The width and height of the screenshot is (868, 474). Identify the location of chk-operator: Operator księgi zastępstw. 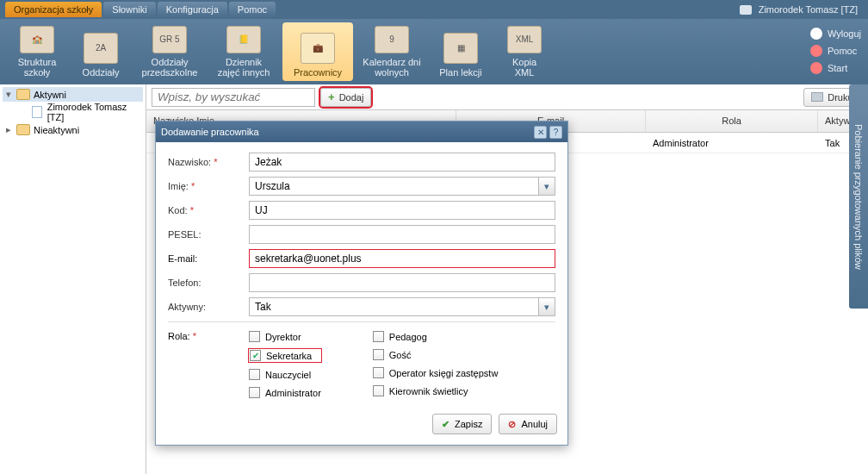
(436, 372).